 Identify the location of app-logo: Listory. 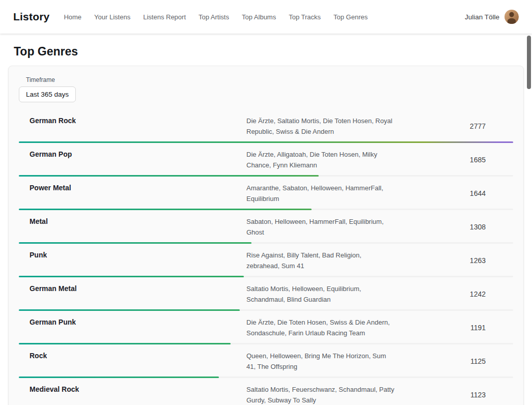
(32, 17).